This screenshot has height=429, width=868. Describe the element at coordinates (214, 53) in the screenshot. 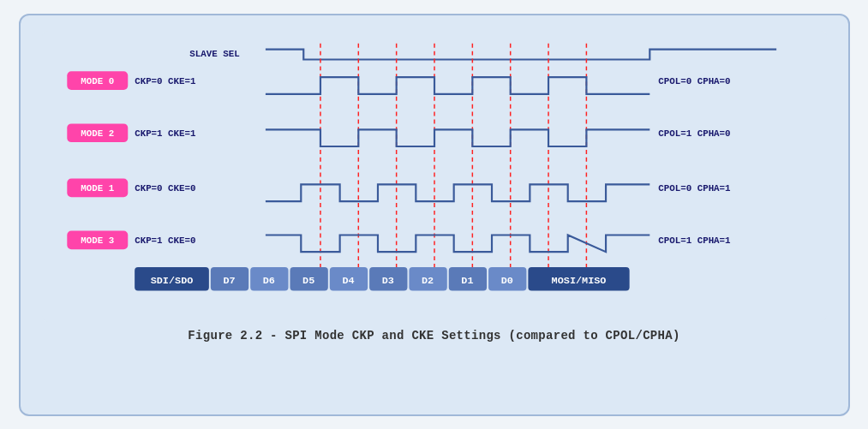

I see `slave-sel-label: SLAVE SEL` at that location.